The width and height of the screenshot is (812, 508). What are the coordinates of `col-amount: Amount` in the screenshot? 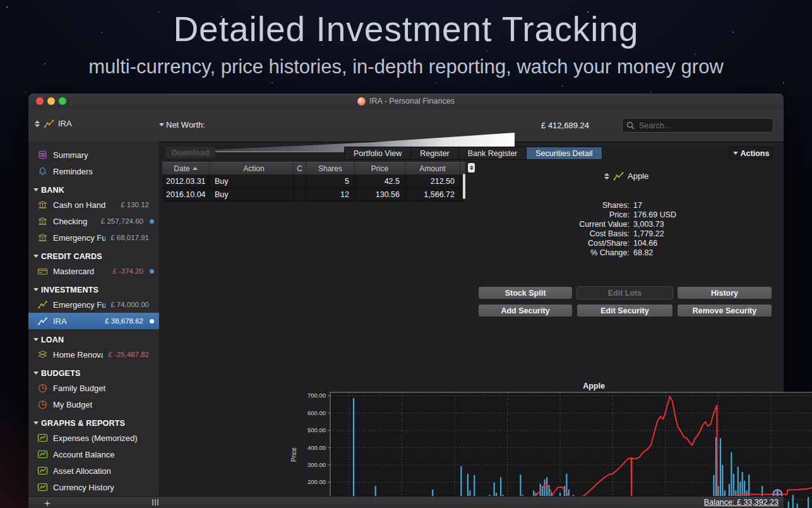 It's located at (433, 168).